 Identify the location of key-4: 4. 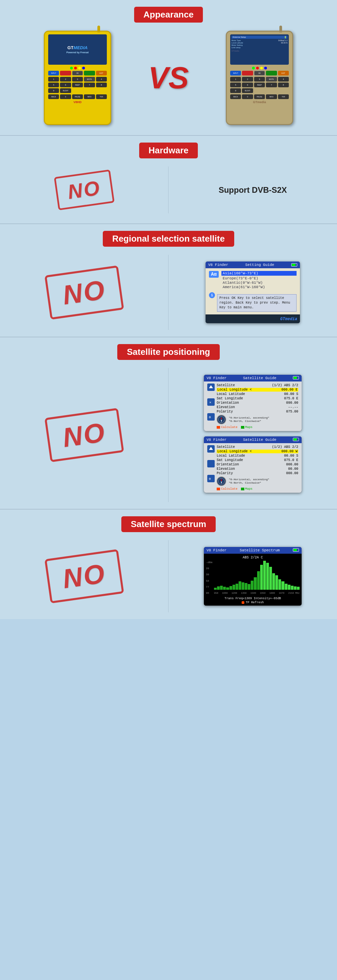
(102, 79).